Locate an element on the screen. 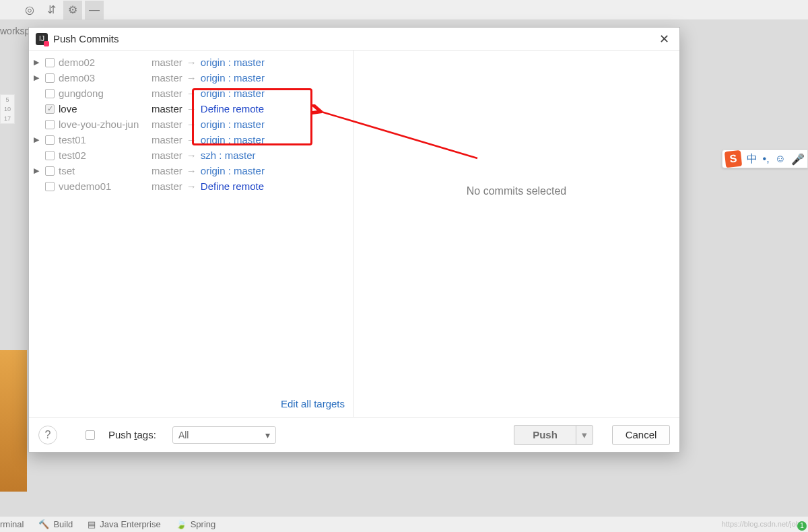 This screenshot has height=532, width=808. ime-mic-icon: 🎤 is located at coordinates (798, 159).